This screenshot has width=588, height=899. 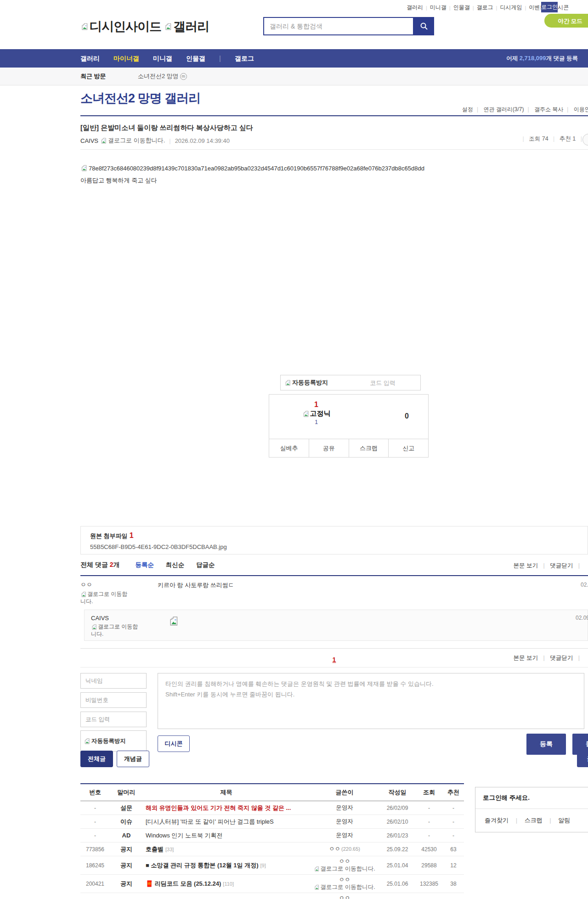 I want to click on usage-guide-link: 이용안내, so click(x=581, y=109).